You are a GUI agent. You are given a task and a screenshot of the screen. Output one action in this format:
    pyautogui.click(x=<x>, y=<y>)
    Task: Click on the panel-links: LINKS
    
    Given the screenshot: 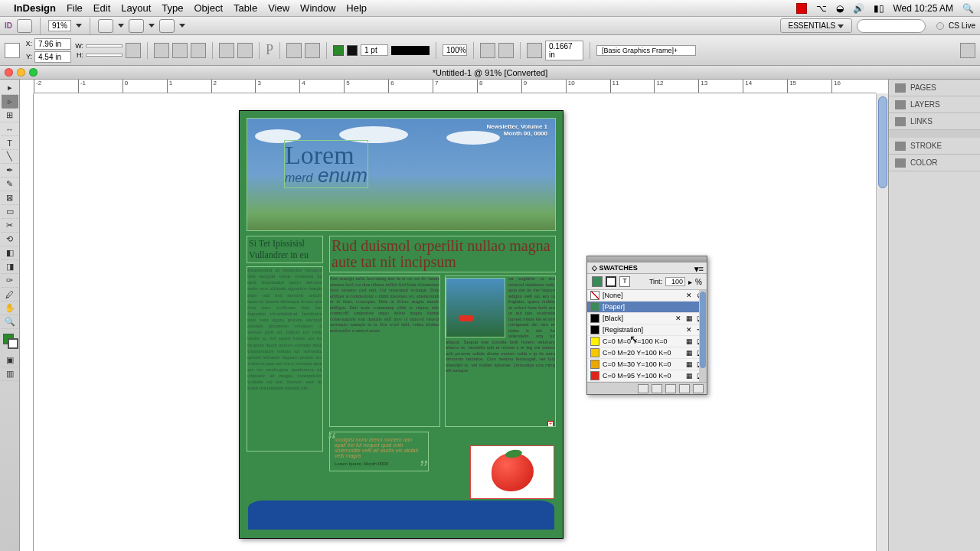 What is the action you would take?
    pyautogui.click(x=934, y=122)
    